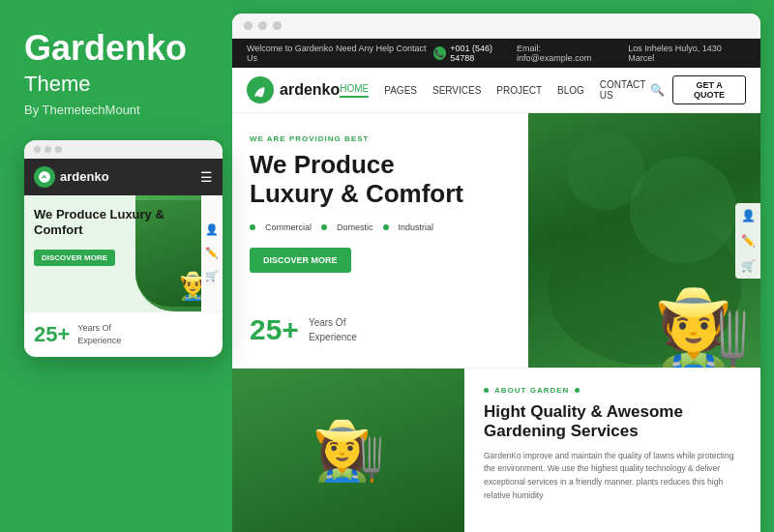  What do you see at coordinates (748, 266) in the screenshot?
I see `sidebar-cart-icon: 🛒` at bounding box center [748, 266].